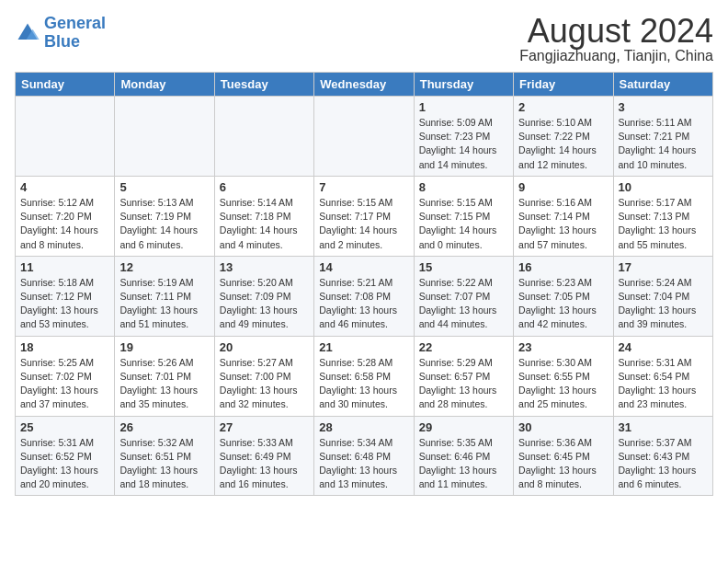 The image size is (728, 563). Describe the element at coordinates (64, 267) in the screenshot. I see `day-number: 11` at that location.